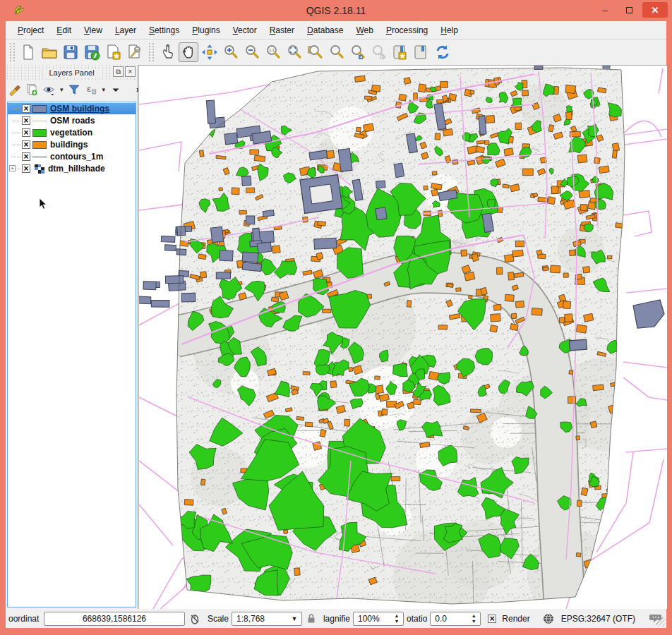 This screenshot has width=672, height=635. What do you see at coordinates (311, 618) in the screenshot?
I see `scale-lock-icon` at bounding box center [311, 618].